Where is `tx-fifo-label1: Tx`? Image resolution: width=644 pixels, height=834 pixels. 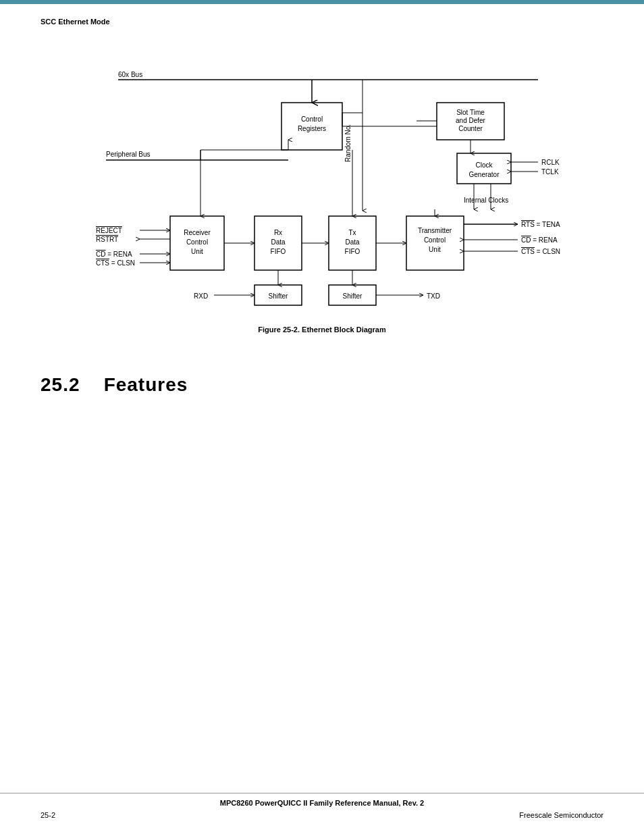 tx-fifo-label1: Tx is located at coordinates (352, 232).